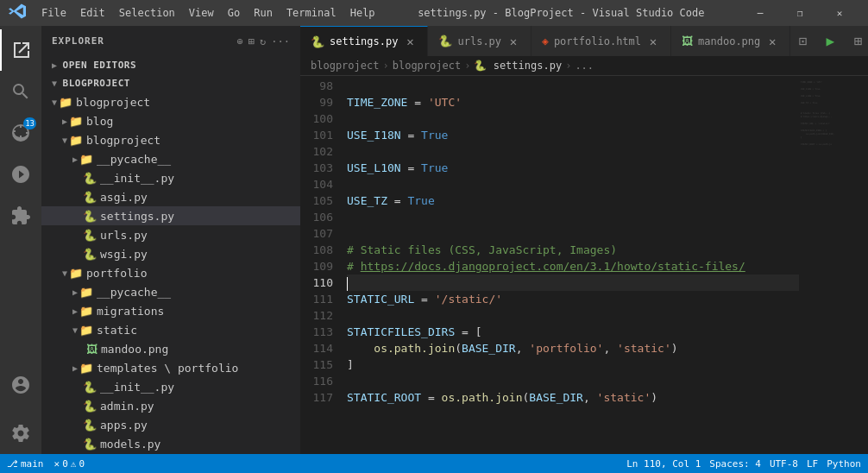  What do you see at coordinates (21, 240) in the screenshot?
I see `activity-bar: 13` at bounding box center [21, 240].